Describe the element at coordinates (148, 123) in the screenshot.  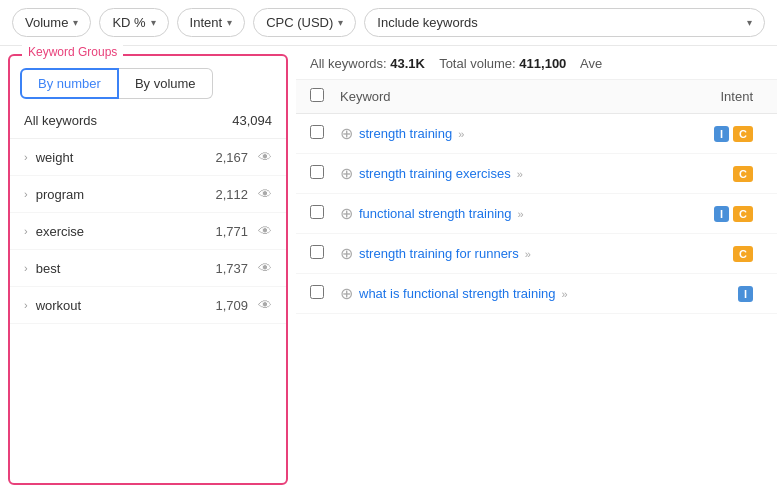
I see `all-keywords-row: All keywords 43,094` at that location.